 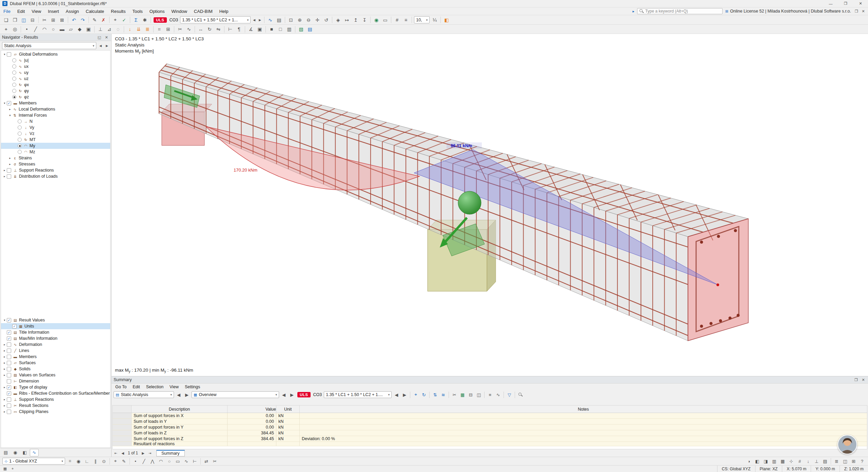 What do you see at coordinates (13, 469) in the screenshot?
I see `mouse-mode-icon: ⌖` at bounding box center [13, 469].